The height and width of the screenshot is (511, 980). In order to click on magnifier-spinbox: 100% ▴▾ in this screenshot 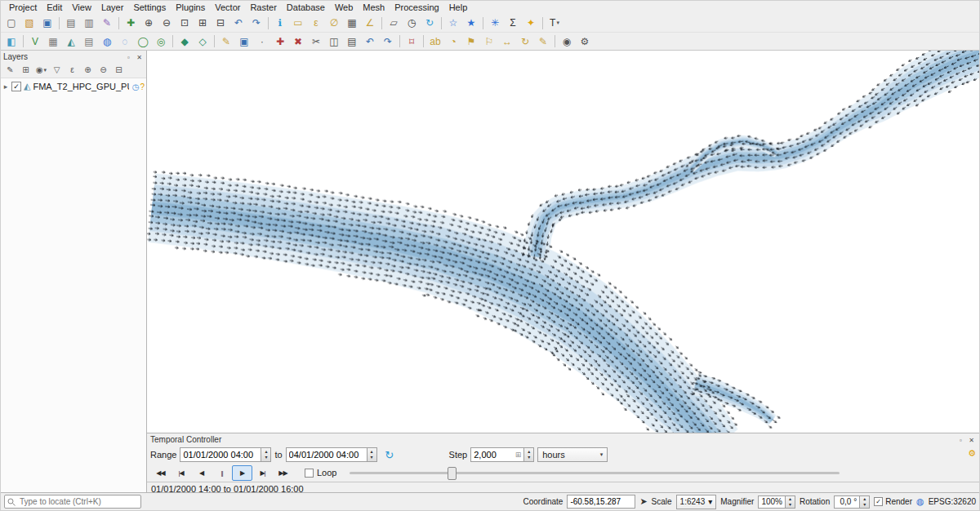, I will do `click(777, 502)`.